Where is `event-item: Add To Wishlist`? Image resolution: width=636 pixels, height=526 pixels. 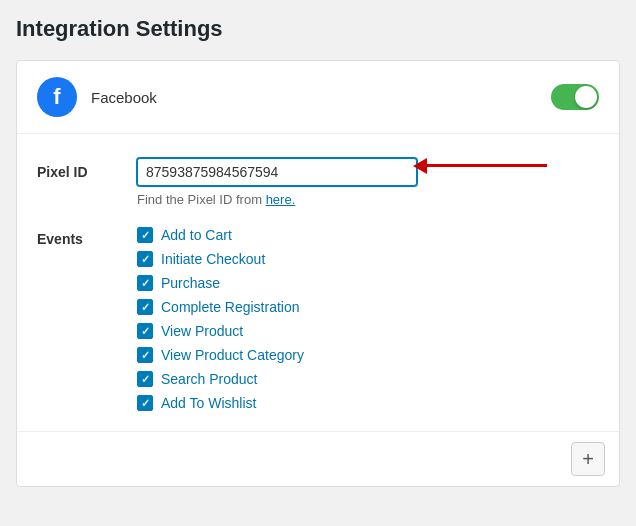 event-item: Add To Wishlist is located at coordinates (220, 403).